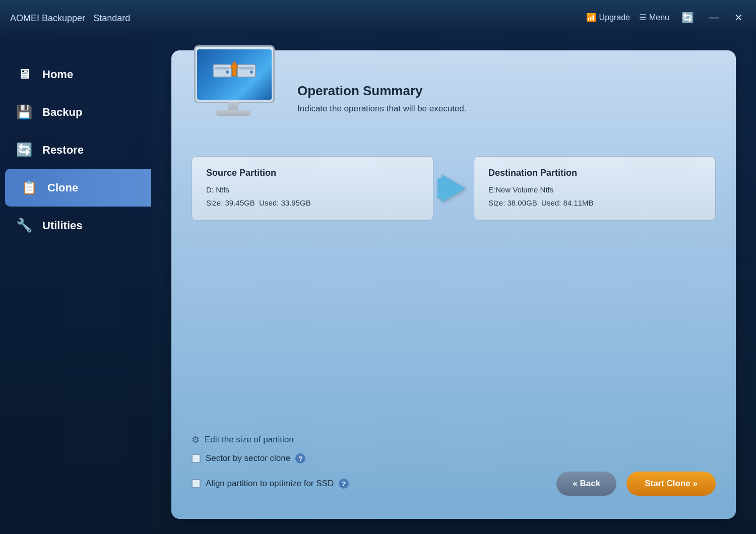 The width and height of the screenshot is (756, 534). What do you see at coordinates (608, 17) in the screenshot?
I see `upgrade-button: 📶 Upgrade` at bounding box center [608, 17].